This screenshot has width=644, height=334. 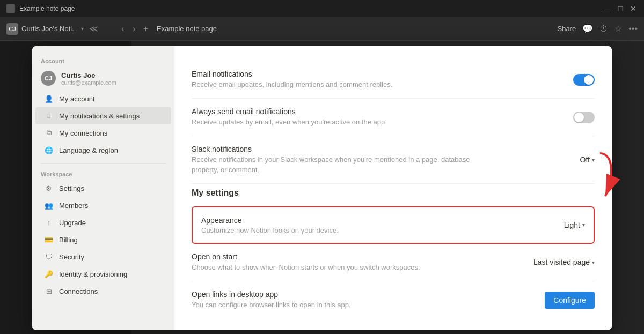 I want to click on sidebar-item-label: My account, so click(x=77, y=99).